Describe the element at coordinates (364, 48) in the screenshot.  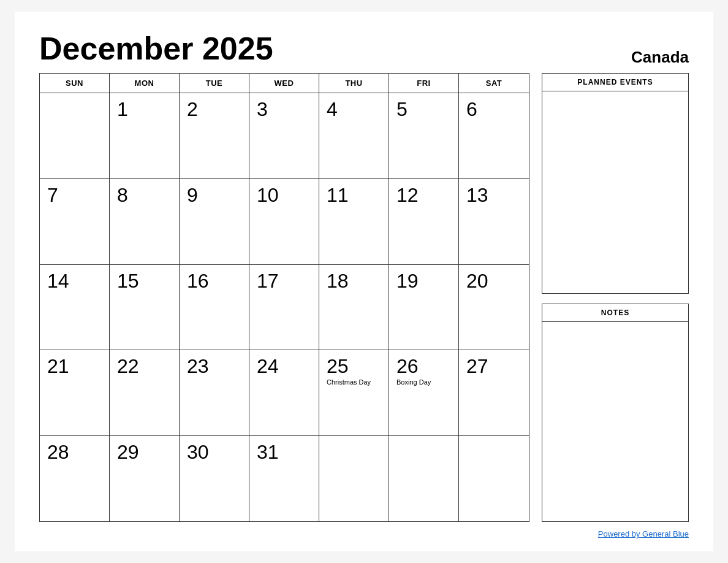
I see `header: December 2025 Canada` at that location.